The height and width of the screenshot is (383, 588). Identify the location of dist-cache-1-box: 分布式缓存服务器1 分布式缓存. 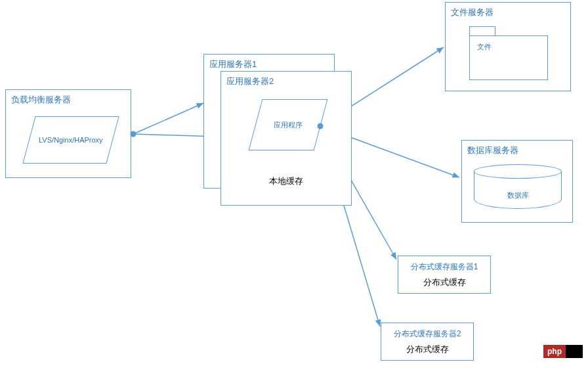
(444, 275).